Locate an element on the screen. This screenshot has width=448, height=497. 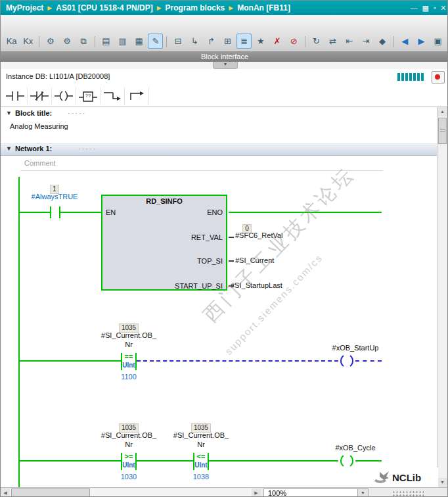
vertical-scrollbar: ▲ ▼ is located at coordinates (442, 297).